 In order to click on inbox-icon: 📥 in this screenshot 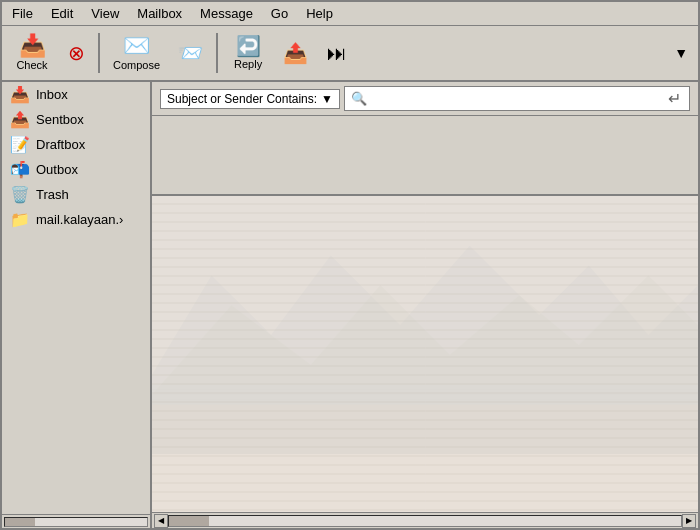, I will do `click(20, 94)`.